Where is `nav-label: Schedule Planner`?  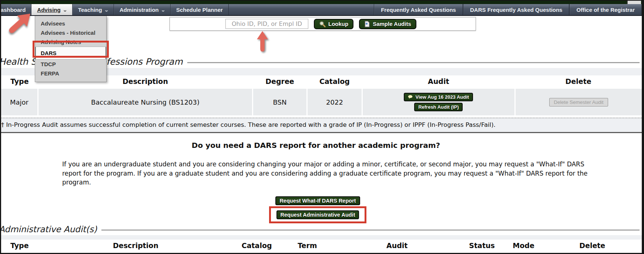
nav-label: Schedule Planner is located at coordinates (199, 10).